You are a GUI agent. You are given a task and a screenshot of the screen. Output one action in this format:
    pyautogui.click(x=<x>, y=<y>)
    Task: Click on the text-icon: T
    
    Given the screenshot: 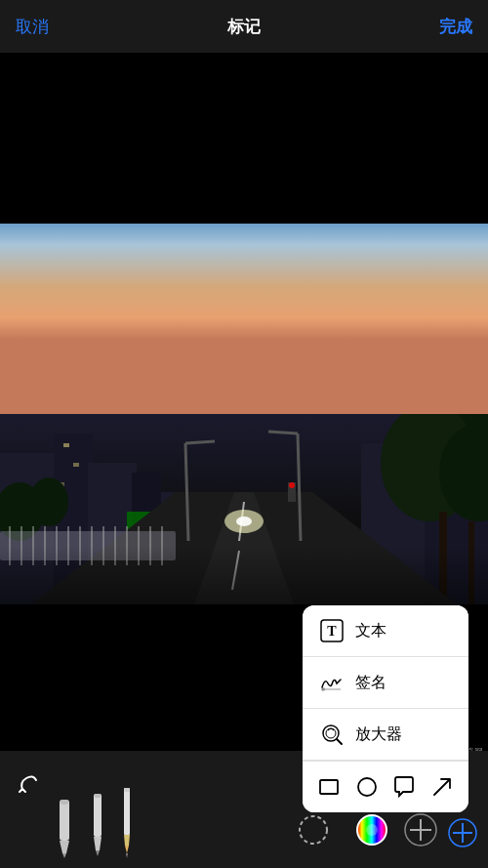 What is the action you would take?
    pyautogui.click(x=332, y=631)
    